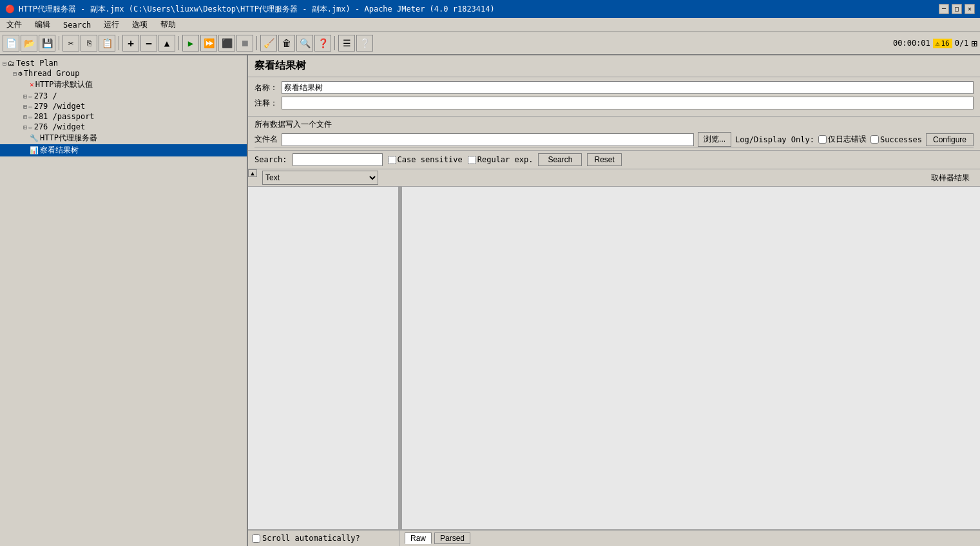  Describe the element at coordinates (430, 160) in the screenshot. I see `case-sensitive-text: Case sensitive` at that location.